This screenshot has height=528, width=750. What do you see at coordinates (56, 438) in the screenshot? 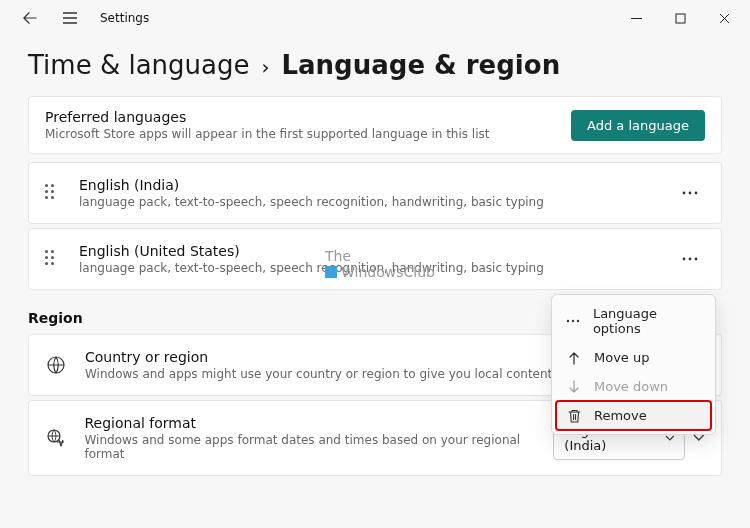
I see `globe-translate-icon` at bounding box center [56, 438].